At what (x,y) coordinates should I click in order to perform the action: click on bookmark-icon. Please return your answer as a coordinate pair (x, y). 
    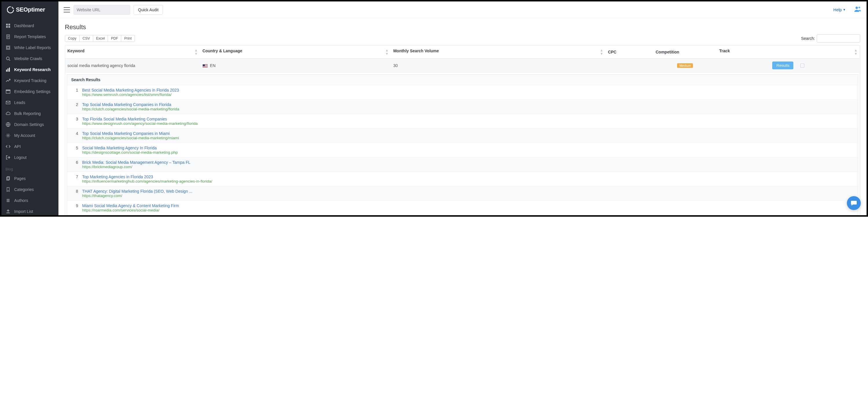
    Looking at the image, I should click on (8, 189).